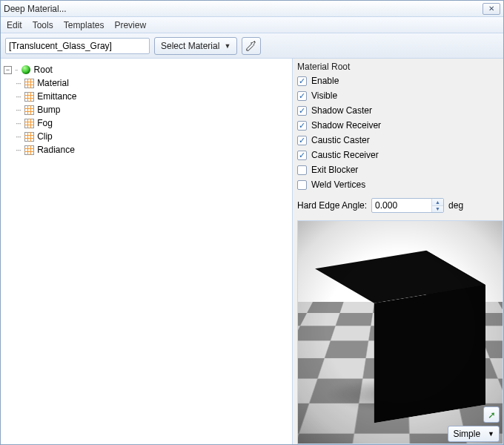 This screenshot has width=504, height=445. Describe the element at coordinates (26, 70) in the screenshot. I see `material-ball-icon` at that location.